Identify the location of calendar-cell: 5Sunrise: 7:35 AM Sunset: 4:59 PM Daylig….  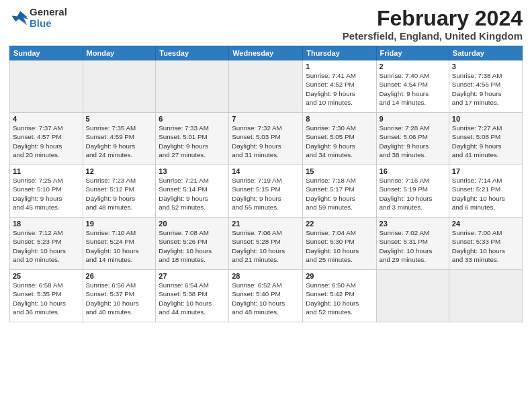
(120, 139).